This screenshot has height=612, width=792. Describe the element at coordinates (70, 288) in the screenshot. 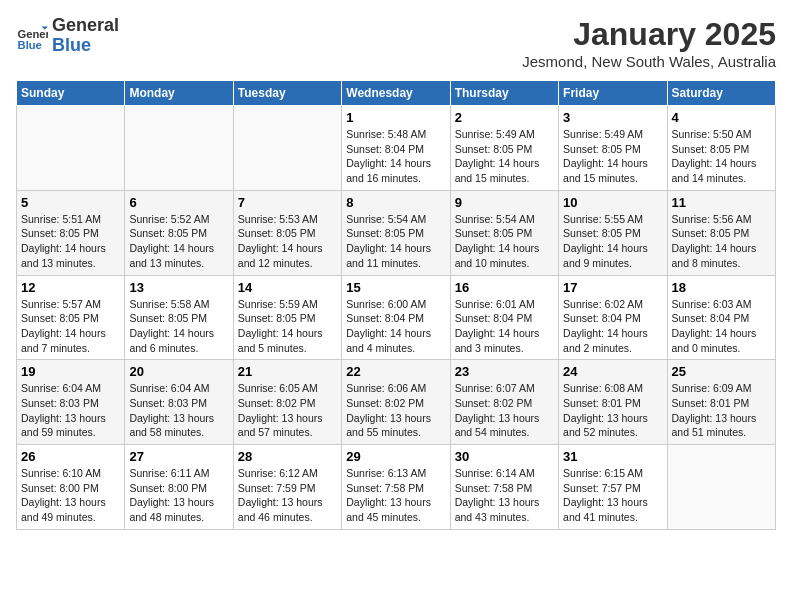

I see `day-number: 12` at that location.